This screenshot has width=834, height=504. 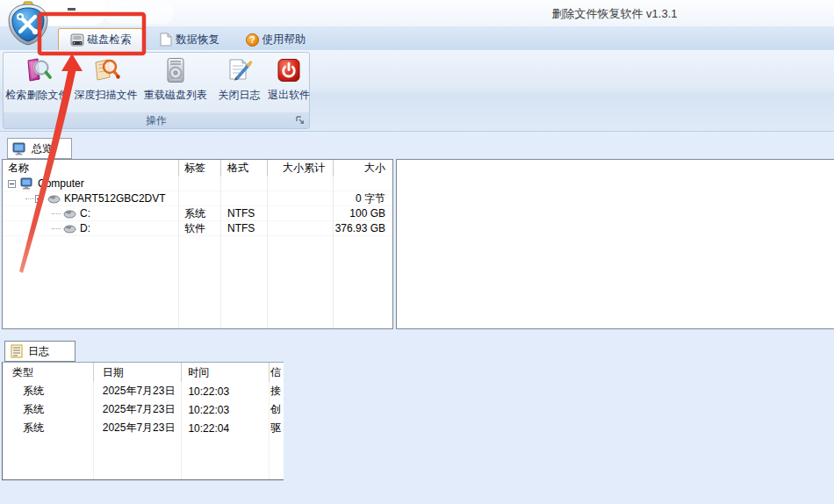 I want to click on document-icon, so click(x=166, y=40).